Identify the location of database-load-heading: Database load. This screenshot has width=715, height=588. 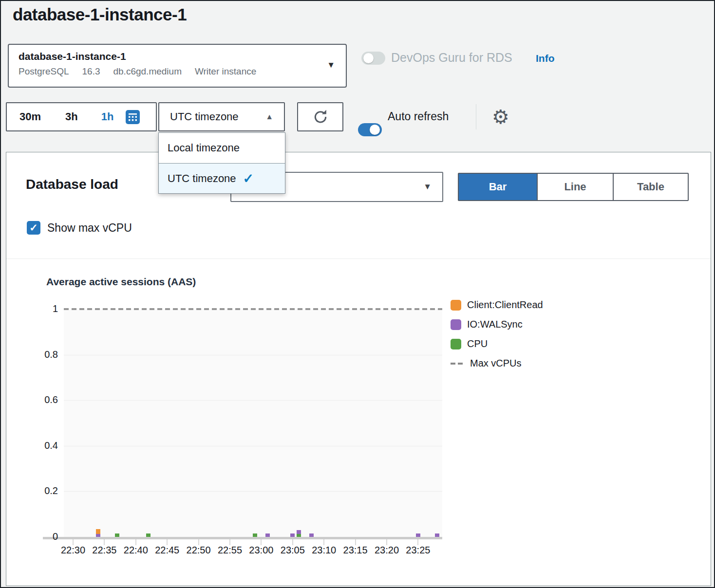
(72, 184).